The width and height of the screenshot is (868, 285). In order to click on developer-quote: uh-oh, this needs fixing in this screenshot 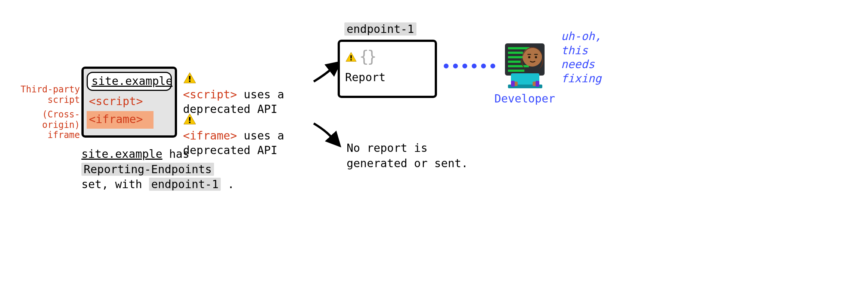, I will do `click(587, 57)`.